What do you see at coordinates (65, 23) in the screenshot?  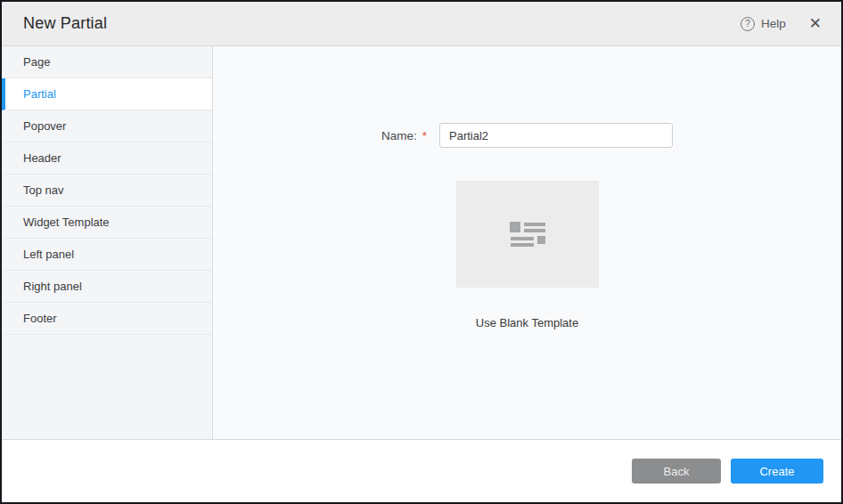 I see `page-title: New Partial` at bounding box center [65, 23].